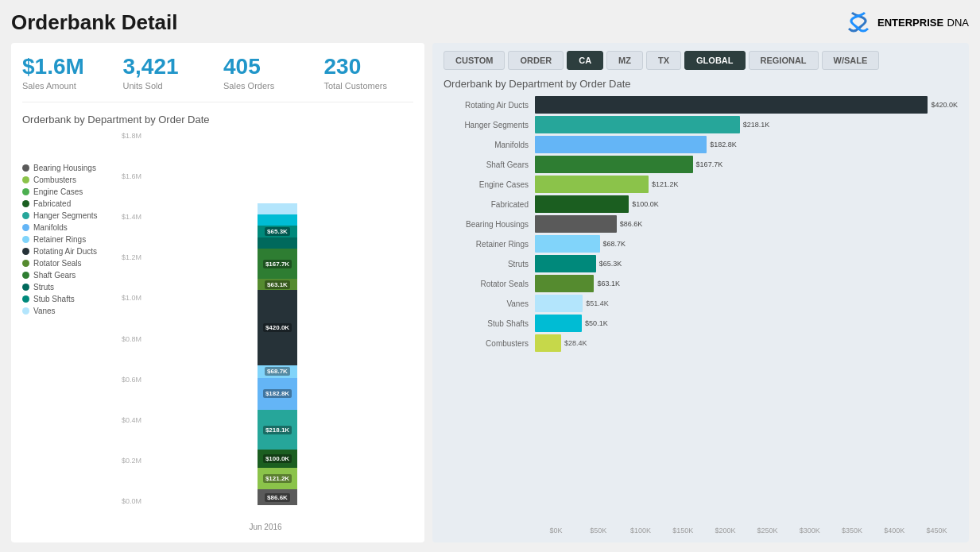 This screenshot has width=980, height=552. I want to click on tab-button: GLOBAL, so click(715, 60).